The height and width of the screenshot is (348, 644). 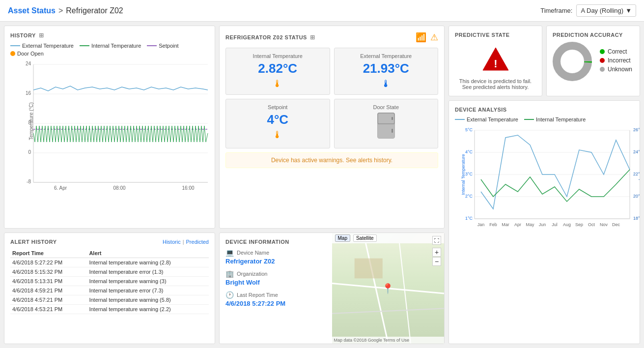 I want to click on org-label-row: 🏢 Organization, so click(x=276, y=274).